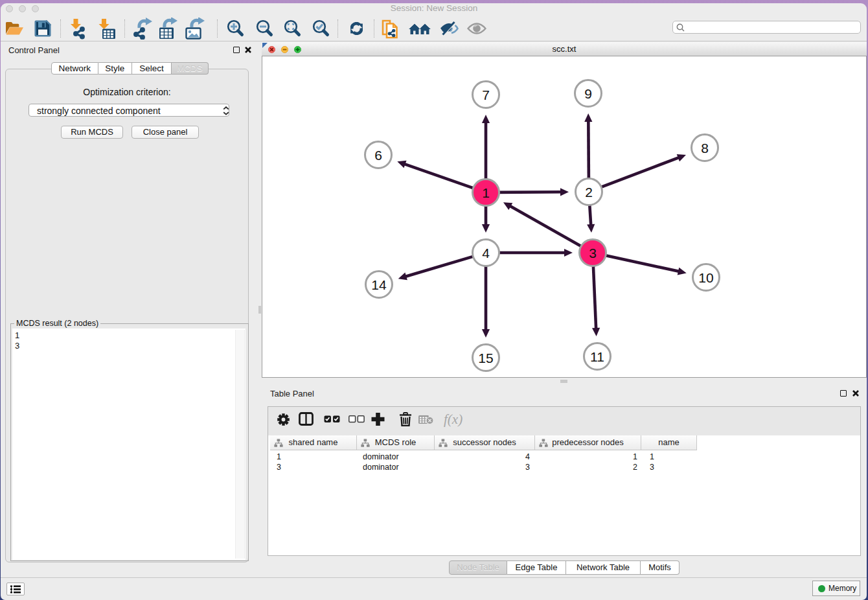  I want to click on svg-text: 7, so click(486, 95).